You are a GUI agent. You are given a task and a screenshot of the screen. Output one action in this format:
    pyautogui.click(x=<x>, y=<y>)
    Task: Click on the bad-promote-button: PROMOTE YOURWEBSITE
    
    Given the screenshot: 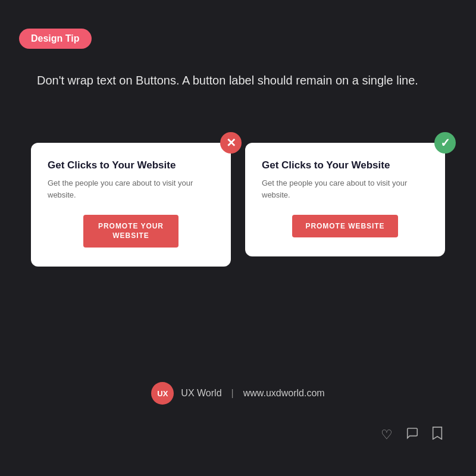 What is the action you would take?
    pyautogui.click(x=131, y=231)
    